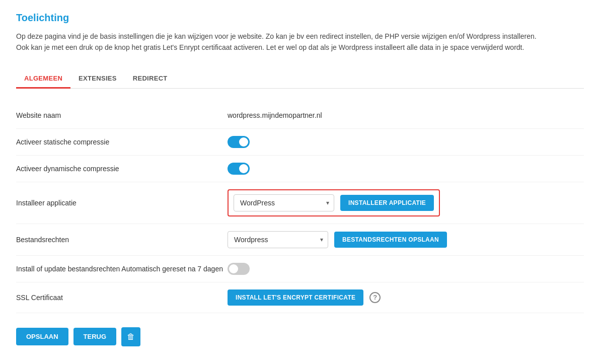 The image size is (600, 364). Describe the element at coordinates (239, 269) in the screenshot. I see `bestandsrechten-auto-toggle` at that location.